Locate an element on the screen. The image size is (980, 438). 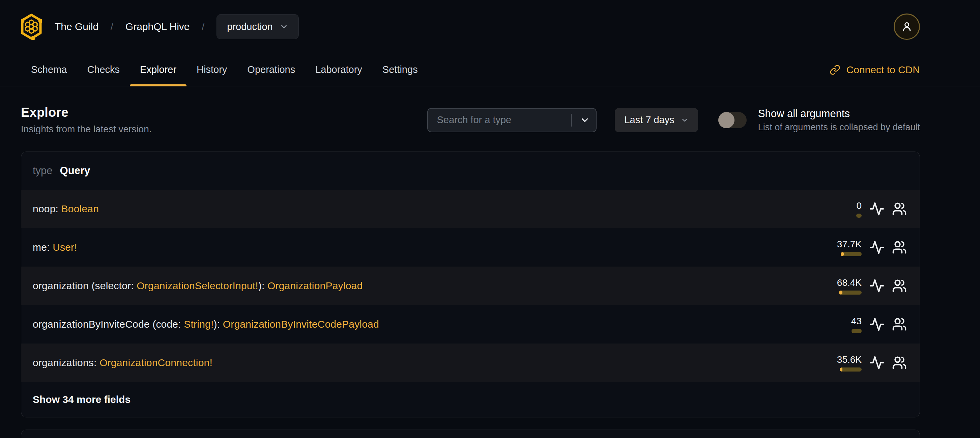
request-count: 43 is located at coordinates (856, 321).